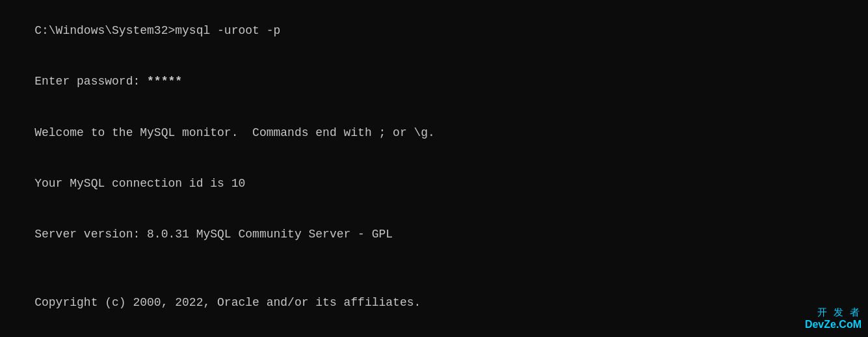 The width and height of the screenshot is (868, 337). I want to click on copyright-text: Copyright (c) 2000, 2022, Oracle and/or …, so click(228, 303).